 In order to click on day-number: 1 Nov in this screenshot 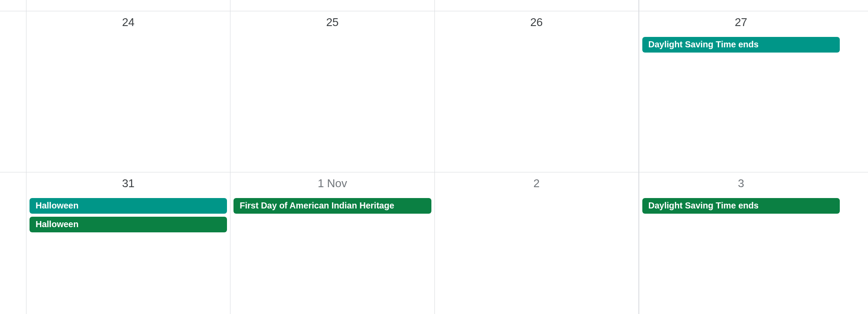, I will do `click(332, 182)`.